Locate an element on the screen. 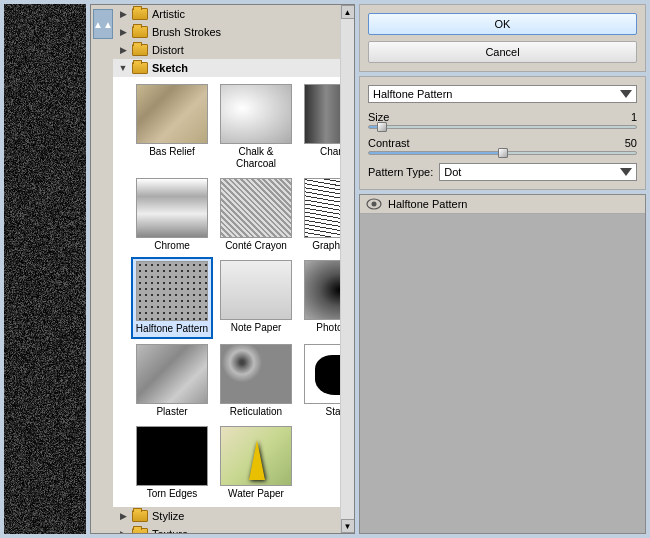 This screenshot has height=538, width=650. thumb-label-charcoal: Charcoal is located at coordinates (330, 152).